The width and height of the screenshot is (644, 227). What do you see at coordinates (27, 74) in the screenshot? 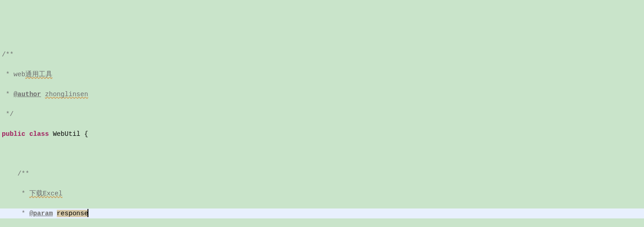
I see `javadoc-text: * web通用工具` at bounding box center [27, 74].